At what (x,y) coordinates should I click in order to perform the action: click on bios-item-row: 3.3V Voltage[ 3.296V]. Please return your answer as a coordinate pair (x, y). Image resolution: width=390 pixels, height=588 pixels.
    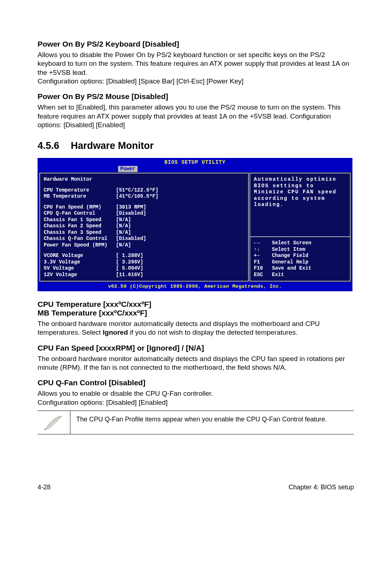
    Looking at the image, I should click on (144, 262).